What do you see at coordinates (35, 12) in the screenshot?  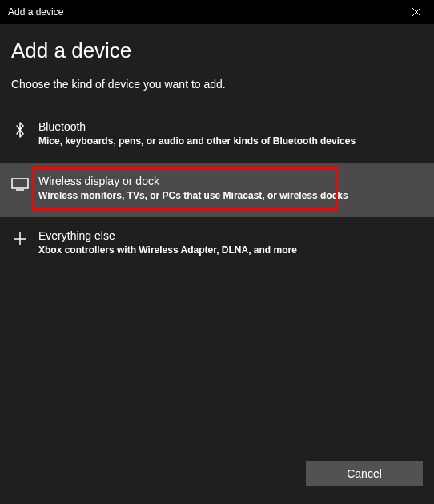 I see `window-title: Add a device` at bounding box center [35, 12].